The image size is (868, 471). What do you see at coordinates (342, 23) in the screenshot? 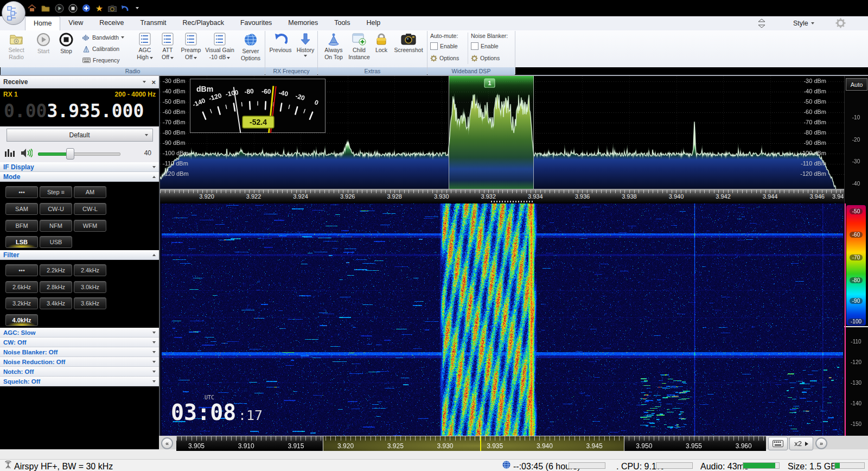
I see `tab-tools: Tools` at bounding box center [342, 23].